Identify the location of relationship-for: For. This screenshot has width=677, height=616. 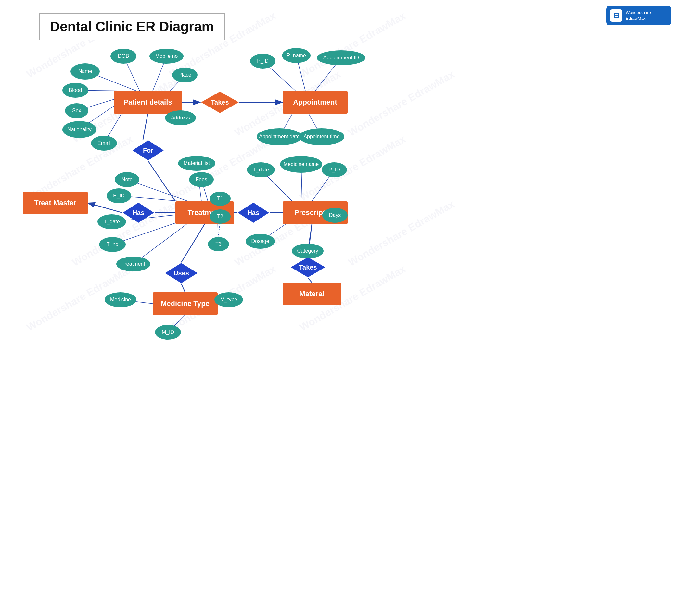
(148, 150).